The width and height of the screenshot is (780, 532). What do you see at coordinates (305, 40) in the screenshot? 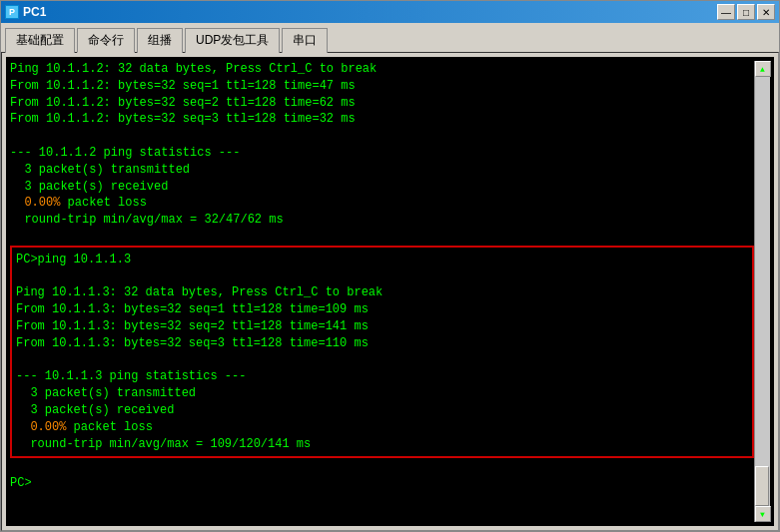
I see `tab-serial: 串口` at bounding box center [305, 40].